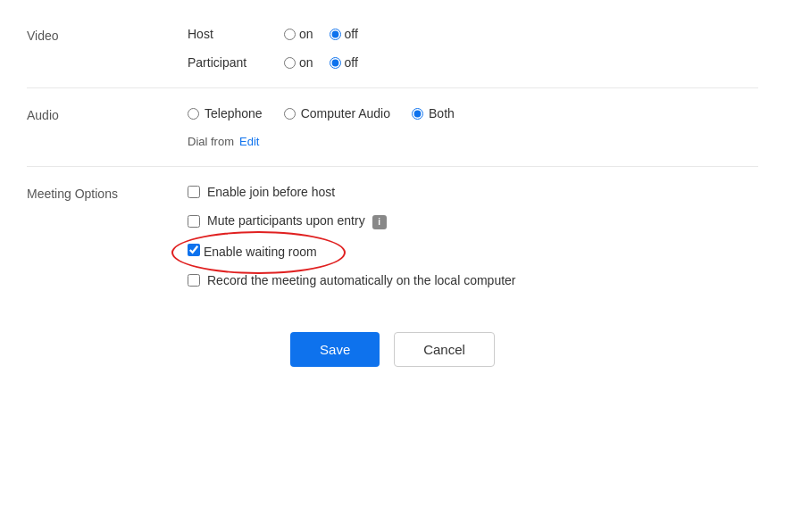 This screenshot has height=532, width=785. I want to click on cancel-button: Cancel, so click(445, 350).